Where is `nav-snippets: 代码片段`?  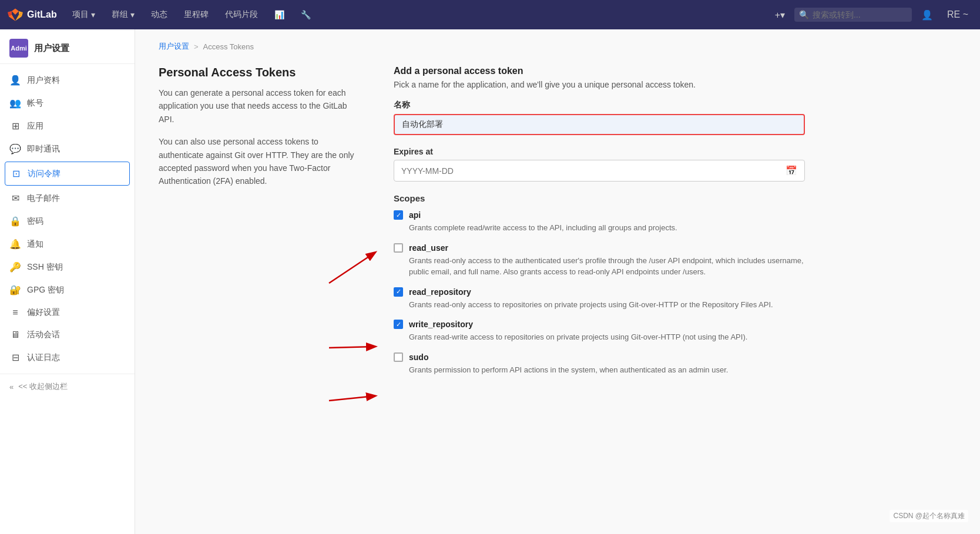 nav-snippets: 代码片段 is located at coordinates (241, 15).